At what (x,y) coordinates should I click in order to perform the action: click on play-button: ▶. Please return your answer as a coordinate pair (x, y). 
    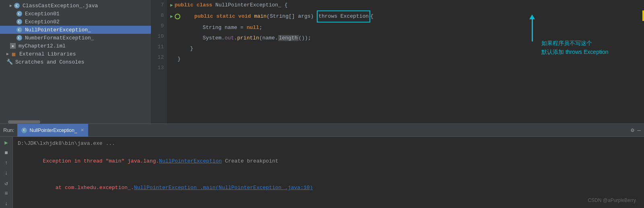
    Looking at the image, I should click on (6, 142).